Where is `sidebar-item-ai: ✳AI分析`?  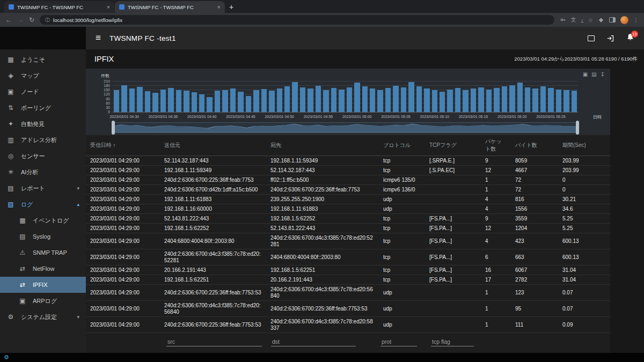
sidebar-item-ai: ✳AI分析 is located at coordinates (43, 172).